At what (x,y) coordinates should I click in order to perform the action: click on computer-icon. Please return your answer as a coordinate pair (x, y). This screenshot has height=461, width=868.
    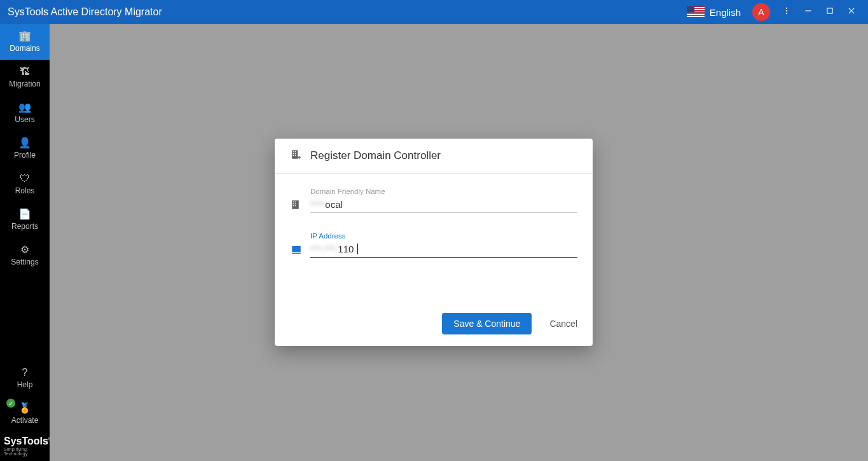
    Looking at the image, I should click on (296, 251).